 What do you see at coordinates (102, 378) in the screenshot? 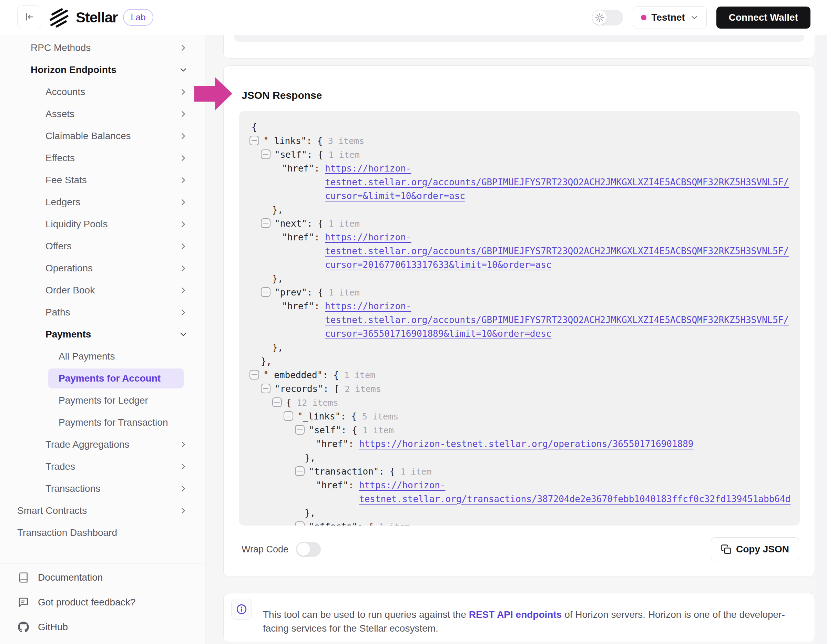
I see `sidebar-item-payments-for-account: Payments for Account` at bounding box center [102, 378].